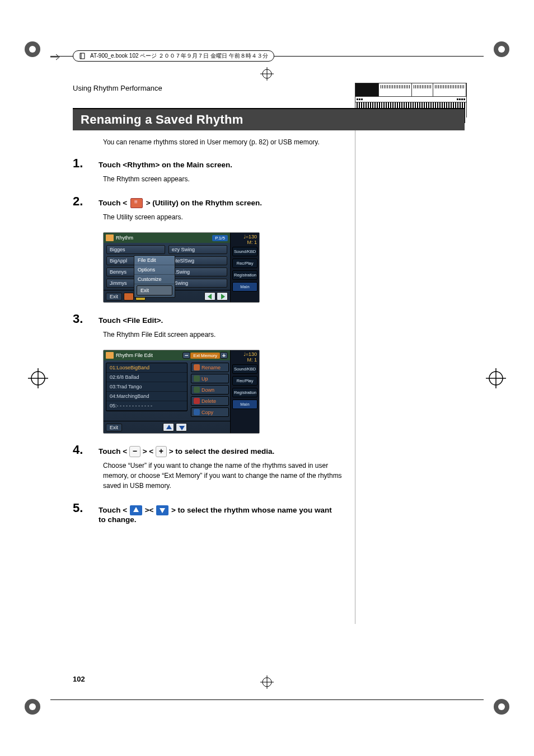  Describe the element at coordinates (269, 467) in the screenshot. I see `step-4: 4. Touch < − > < + > to select the desir…` at that location.